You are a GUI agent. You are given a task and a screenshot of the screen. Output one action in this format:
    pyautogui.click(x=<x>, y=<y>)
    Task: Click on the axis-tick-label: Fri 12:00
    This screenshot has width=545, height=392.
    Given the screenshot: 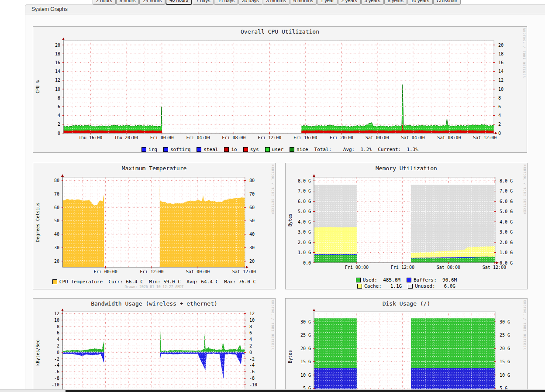 What is the action you would take?
    pyautogui.click(x=269, y=138)
    